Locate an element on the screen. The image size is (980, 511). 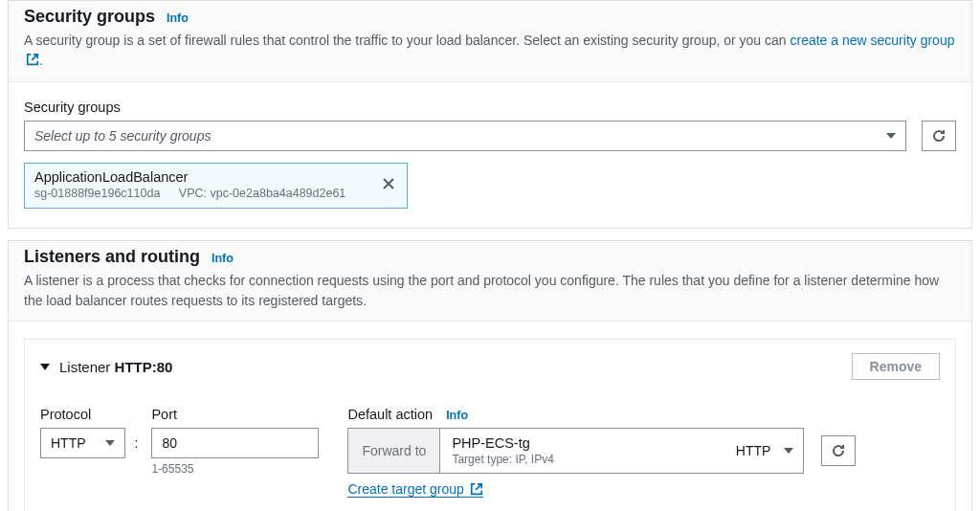
security-groups-label: Security groups is located at coordinates (490, 107).